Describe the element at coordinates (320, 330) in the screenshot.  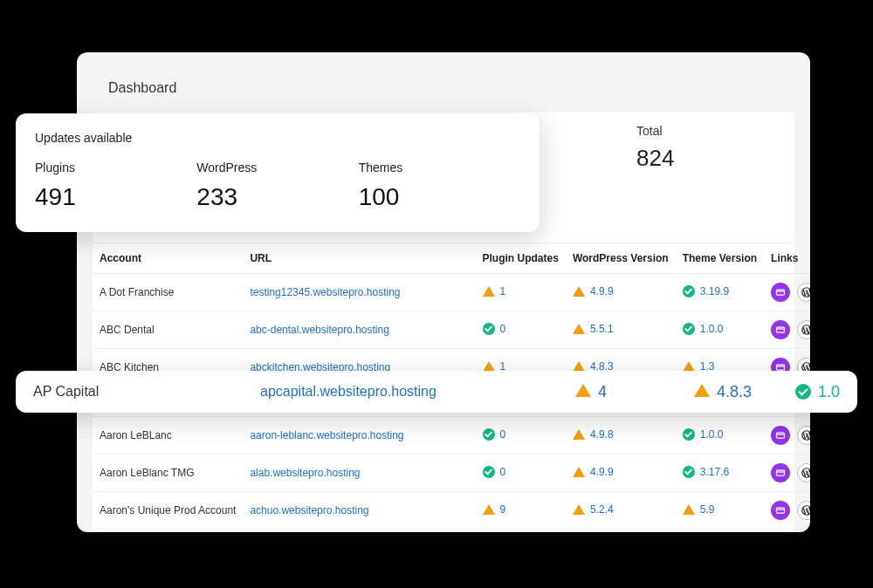
I see `url-link: abc-dental.websitepro.hosting` at that location.